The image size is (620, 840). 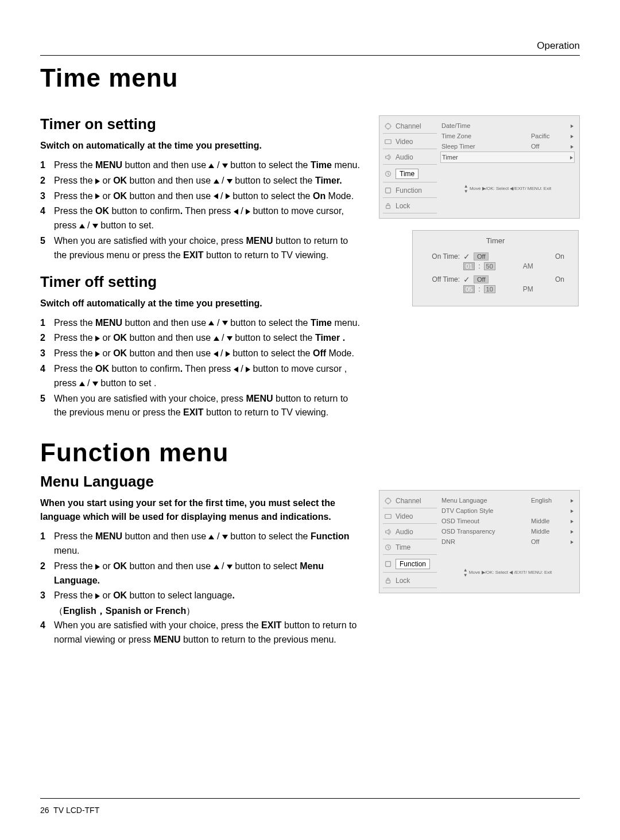 I want to click on timer-dialog: Timer On Time: ✓ Off On 01:50 AM Off Tim…, so click(x=495, y=269).